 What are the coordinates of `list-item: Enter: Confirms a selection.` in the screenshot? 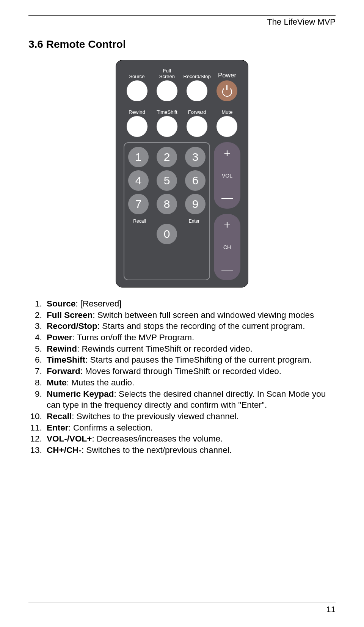 It's located at (190, 428).